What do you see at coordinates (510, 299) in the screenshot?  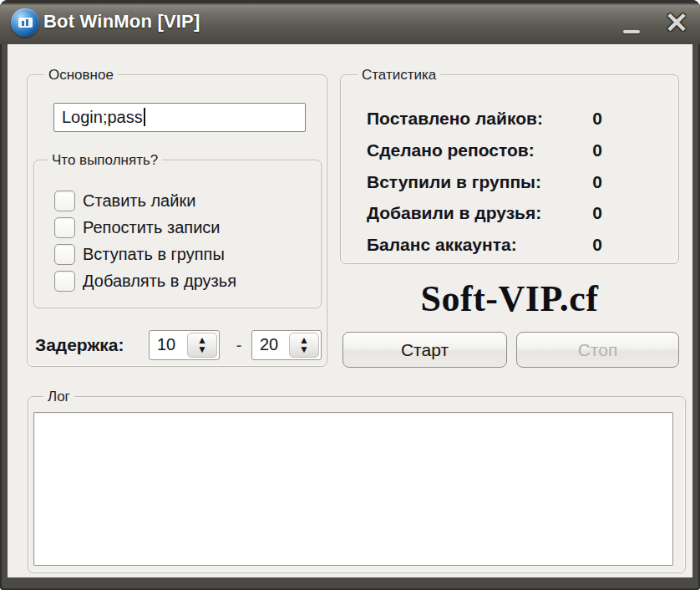 I see `watermark-text: Soft-VIP.cf` at bounding box center [510, 299].